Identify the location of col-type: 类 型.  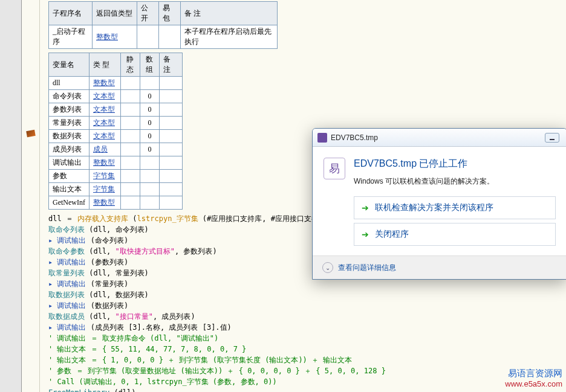
(105, 65).